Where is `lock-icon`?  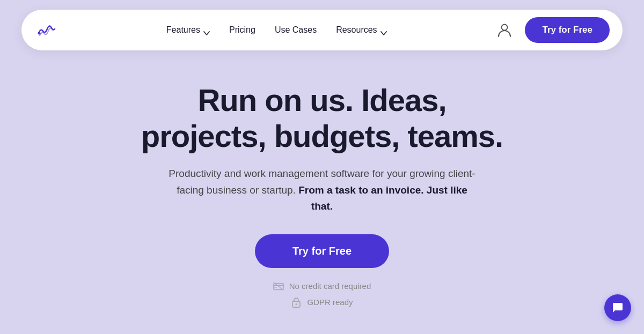
lock-icon is located at coordinates (296, 302).